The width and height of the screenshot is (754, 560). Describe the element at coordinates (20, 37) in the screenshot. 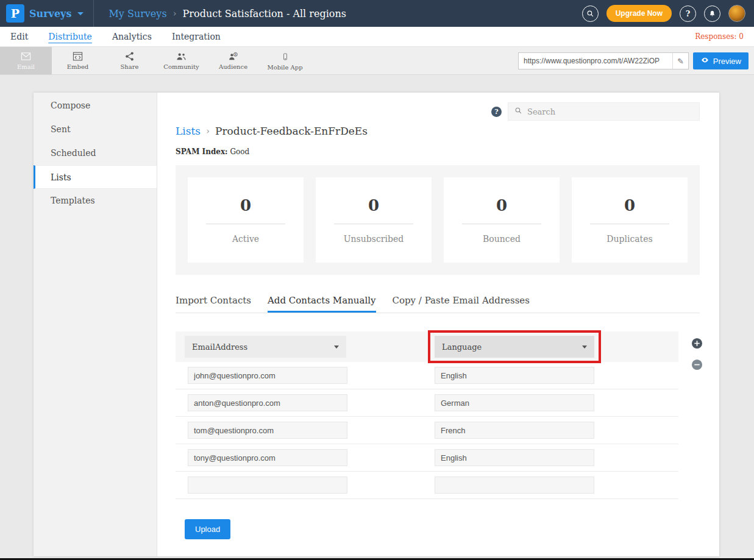

I see `tab-edit: Edit` at that location.